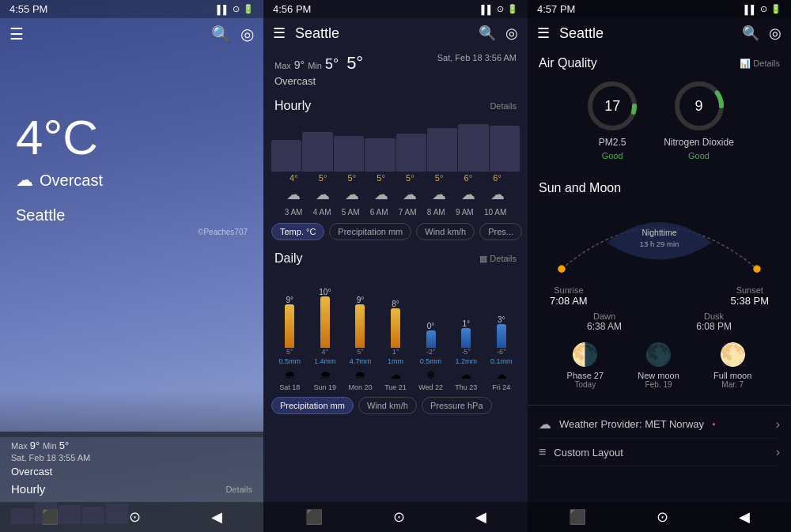 This screenshot has width=791, height=532. Describe the element at coordinates (498, 33) in the screenshot. I see `top-right-icons-2: 🔍 ◎` at that location.